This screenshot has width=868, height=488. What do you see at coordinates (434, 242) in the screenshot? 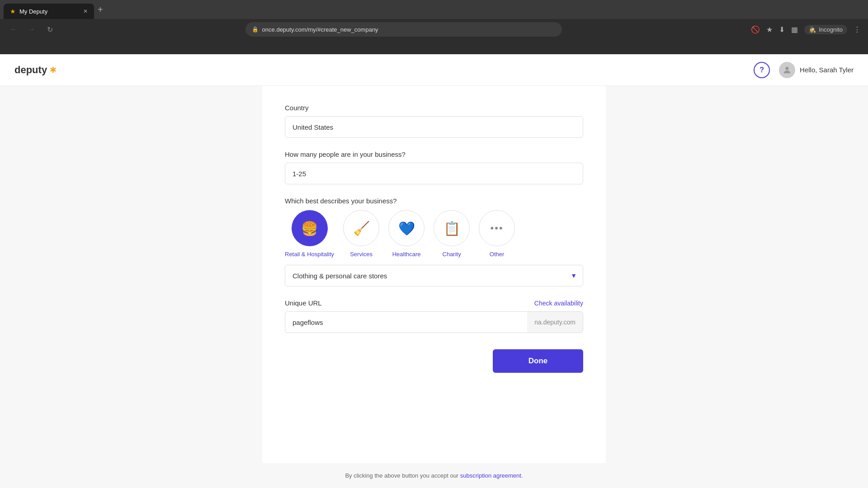
I see `business-type-field-group: Which best describes your business? 🍔 Re…` at bounding box center [434, 242].